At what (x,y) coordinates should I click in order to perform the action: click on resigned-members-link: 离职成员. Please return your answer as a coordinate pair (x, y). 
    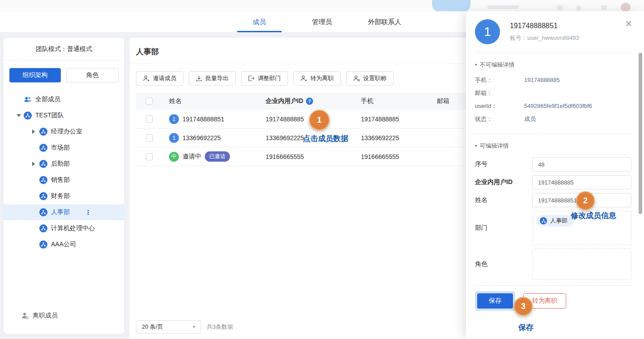
    Looking at the image, I should click on (39, 316).